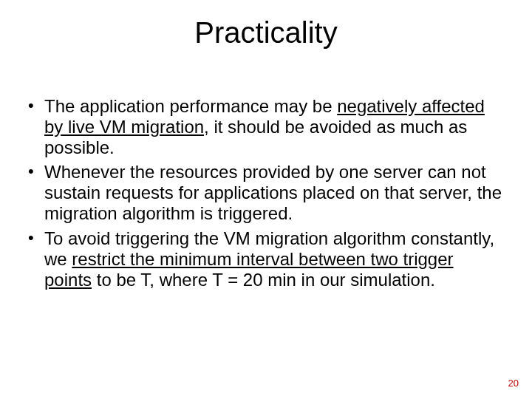 This screenshot has height=399, width=532. I want to click on slide-title: Practicality, so click(266, 33).